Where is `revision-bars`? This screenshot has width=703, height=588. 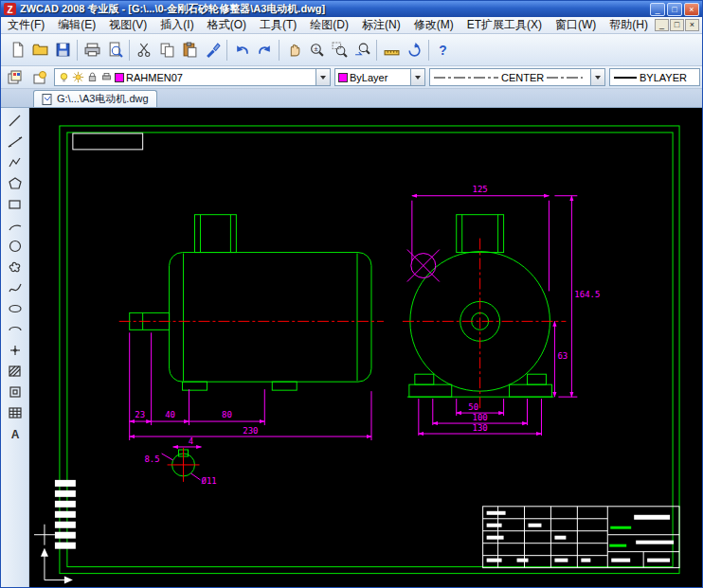 revision-bars is located at coordinates (65, 515).